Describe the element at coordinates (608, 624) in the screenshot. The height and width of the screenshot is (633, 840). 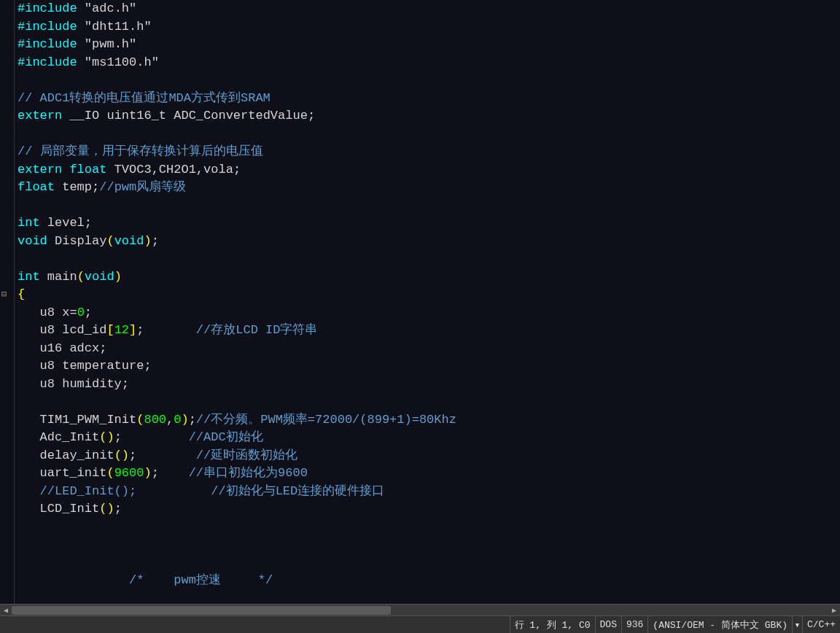
I see `status-line-ending: DOS` at that location.